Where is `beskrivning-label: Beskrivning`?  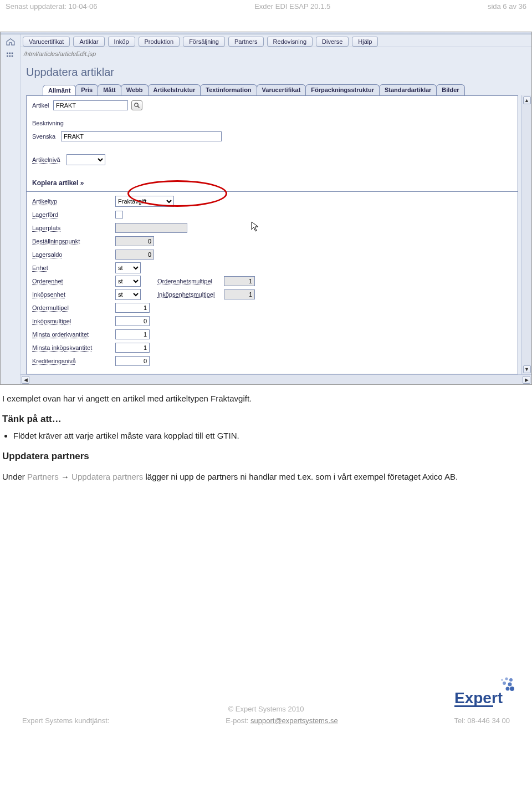
beskrivning-label: Beskrivning is located at coordinates (74, 123).